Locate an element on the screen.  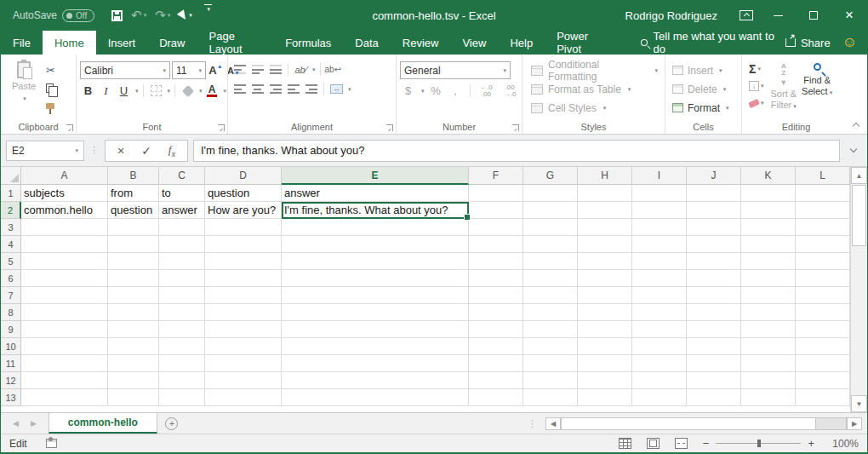
fill-color-button is located at coordinates (187, 90).